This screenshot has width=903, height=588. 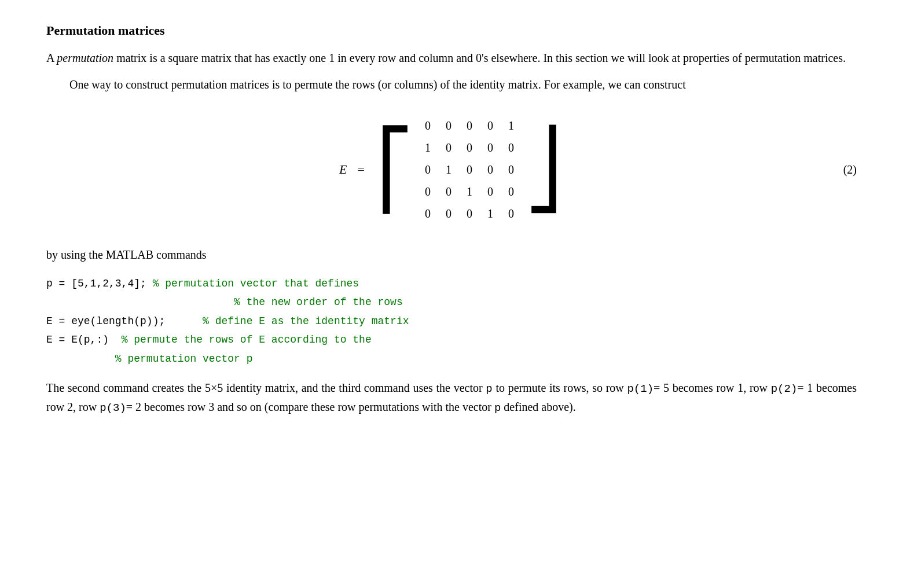 I want to click on code-black-1: p = [5,1,2,3,4];, so click(x=100, y=284).